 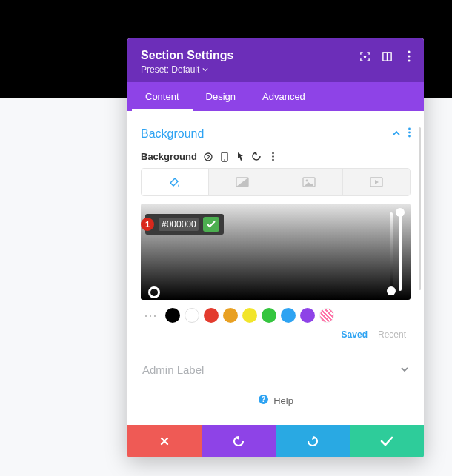 What do you see at coordinates (276, 441) in the screenshot?
I see `panel-footer` at bounding box center [276, 441].